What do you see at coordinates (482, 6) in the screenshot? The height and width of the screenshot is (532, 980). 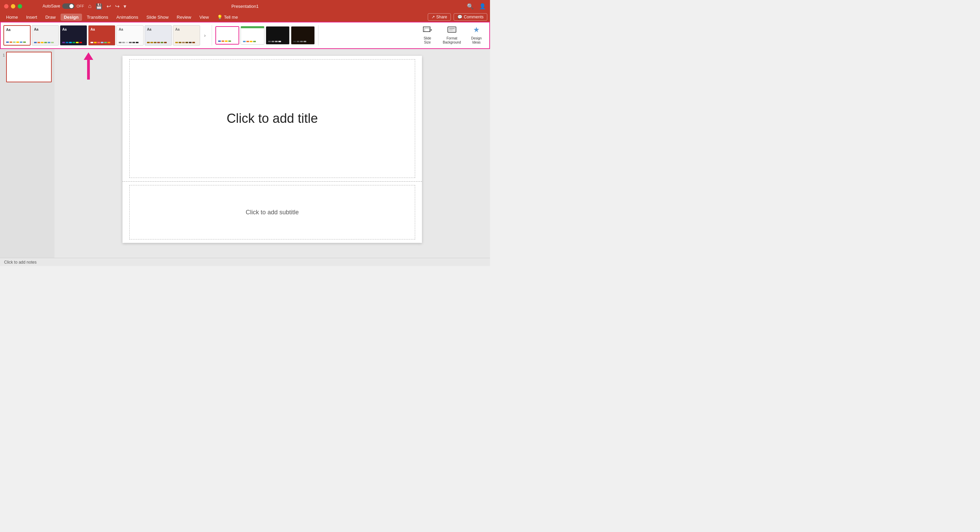 I see `user-icon: 👤` at bounding box center [482, 6].